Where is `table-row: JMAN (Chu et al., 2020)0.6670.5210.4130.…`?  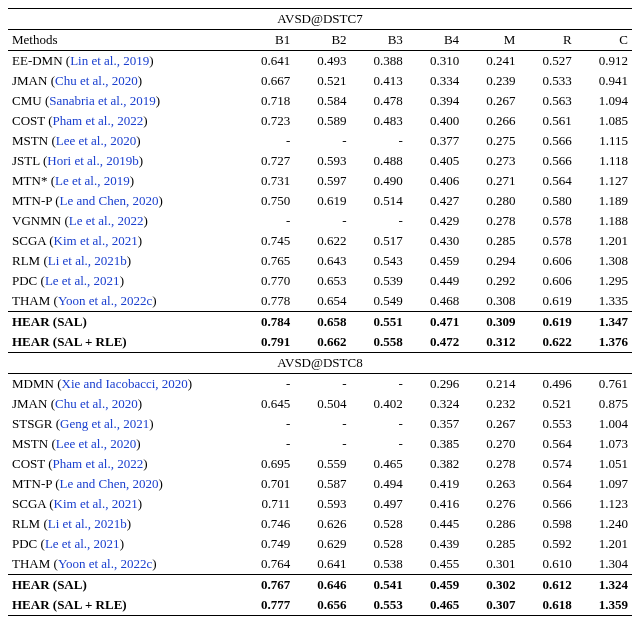 table-row: JMAN (Chu et al., 2020)0.6670.5210.4130.… is located at coordinates (320, 81).